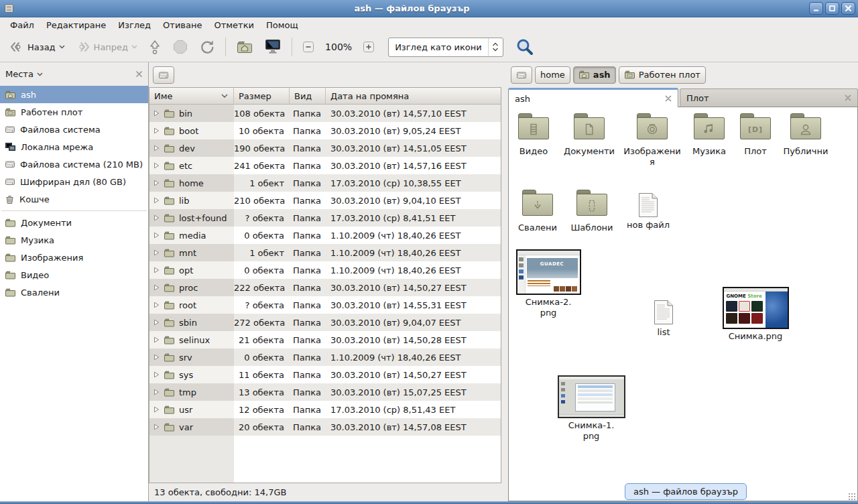 Image resolution: width=858 pixels, height=504 pixels. I want to click on sidebar-item-music: Музика, so click(74, 240).